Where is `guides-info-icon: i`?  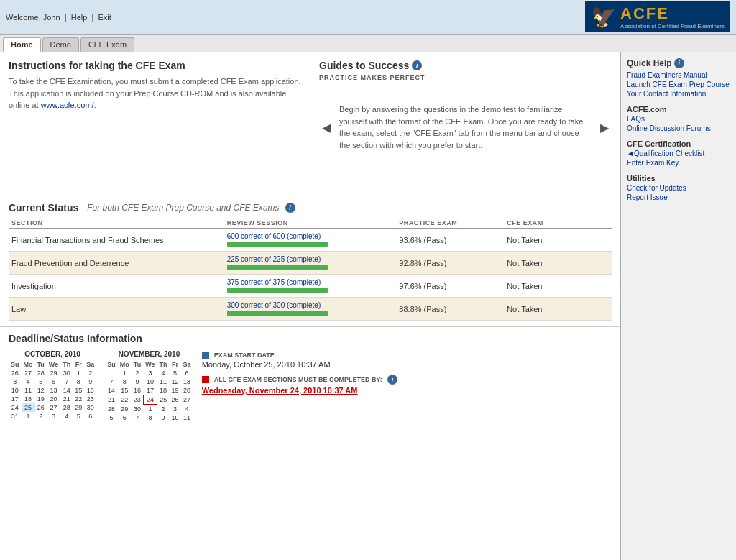 guides-info-icon: i is located at coordinates (417, 65).